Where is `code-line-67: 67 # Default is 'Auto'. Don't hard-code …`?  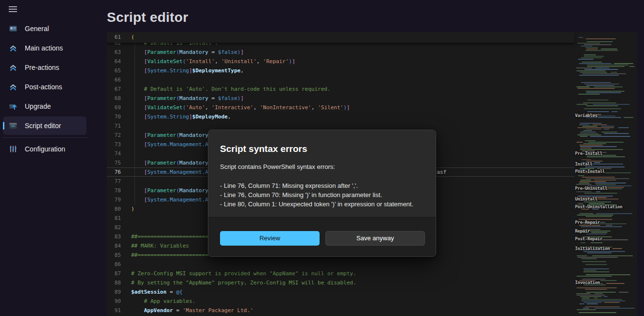
code-line-67: 67 # Default is 'Auto'. Don't hard-code … is located at coordinates (341, 89).